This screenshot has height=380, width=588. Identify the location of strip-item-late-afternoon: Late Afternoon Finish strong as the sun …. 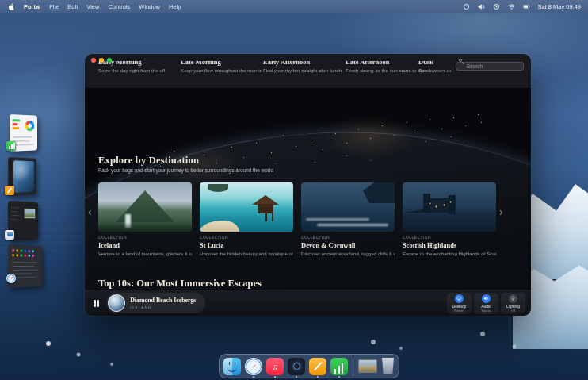
(386, 67).